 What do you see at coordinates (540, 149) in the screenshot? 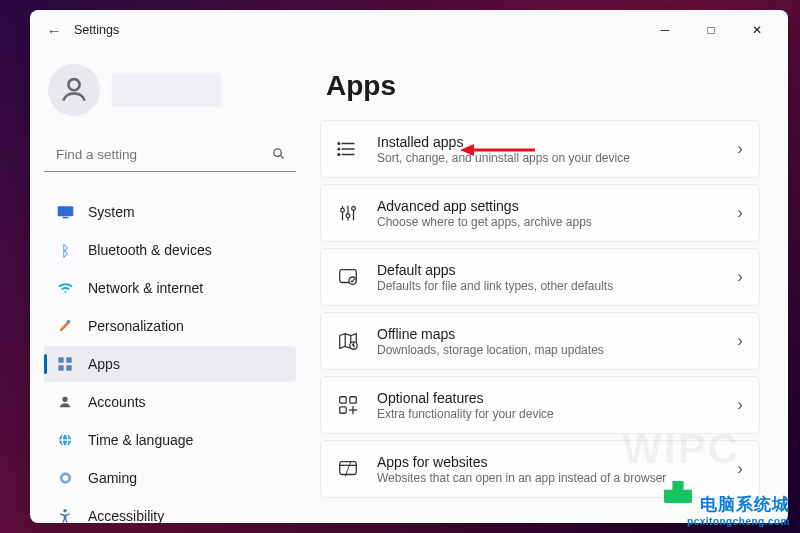
I see `card-installed-apps: Installed apps Sort, change, and uninsta…` at bounding box center [540, 149].